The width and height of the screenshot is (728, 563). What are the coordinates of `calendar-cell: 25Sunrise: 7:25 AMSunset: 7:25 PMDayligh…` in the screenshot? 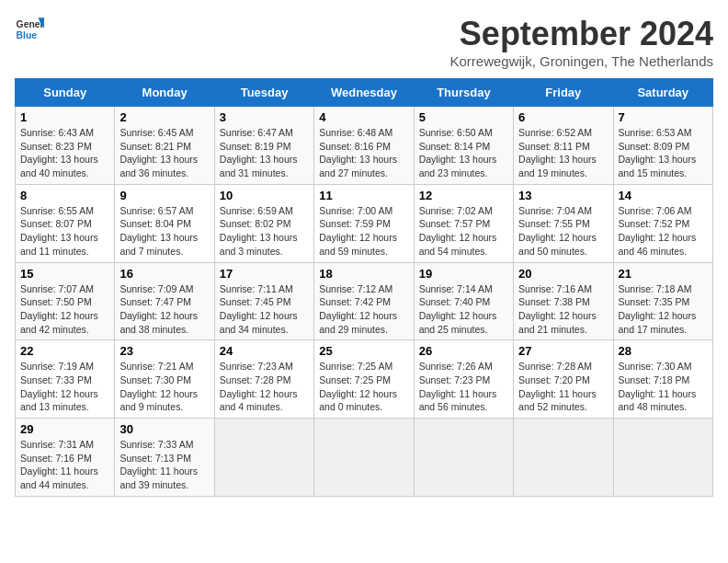 It's located at (364, 379).